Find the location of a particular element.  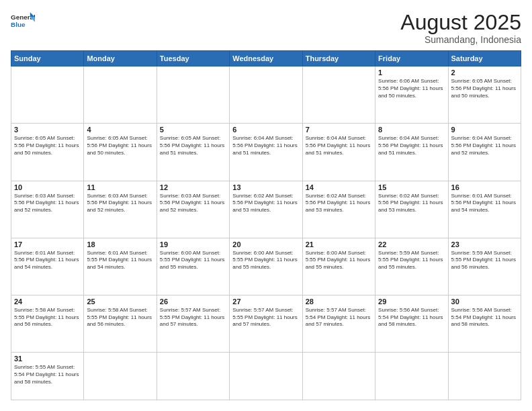

table-row: 22Sunrise: 5:59 AM Sunset: 5:55 PM Dayli… is located at coordinates (412, 266).